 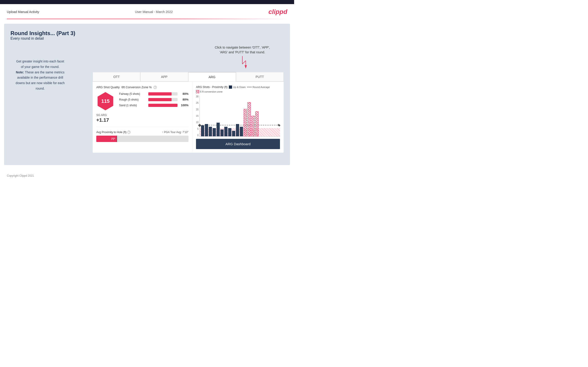 I want to click on y-label-5: 5, so click(x=198, y=129).